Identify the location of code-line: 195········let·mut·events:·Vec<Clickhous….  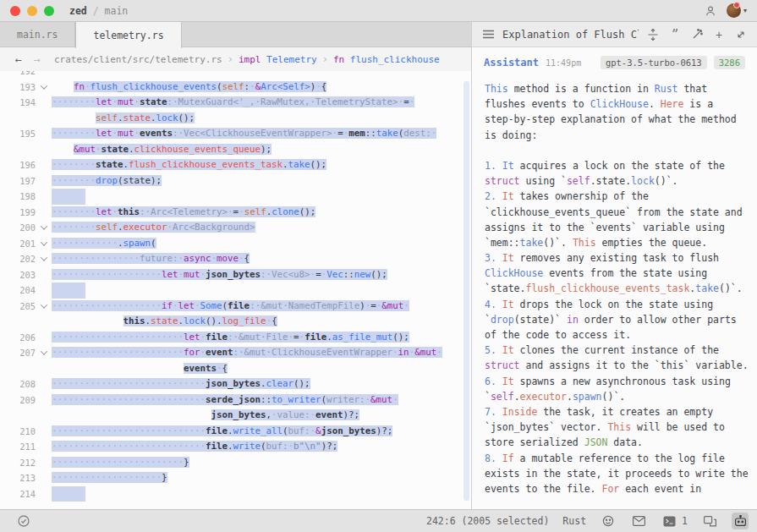
(235, 134).